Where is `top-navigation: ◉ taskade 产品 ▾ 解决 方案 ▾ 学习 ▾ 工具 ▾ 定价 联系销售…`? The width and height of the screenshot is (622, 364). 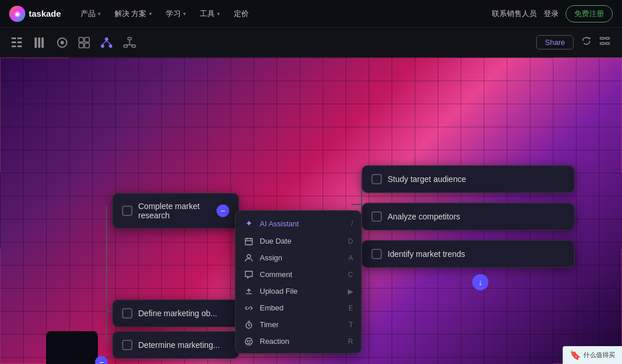
top-navigation: ◉ taskade 产品 ▾ 解决 方案 ▾ 学习 ▾ 工具 ▾ 定价 联系销售… is located at coordinates (311, 14).